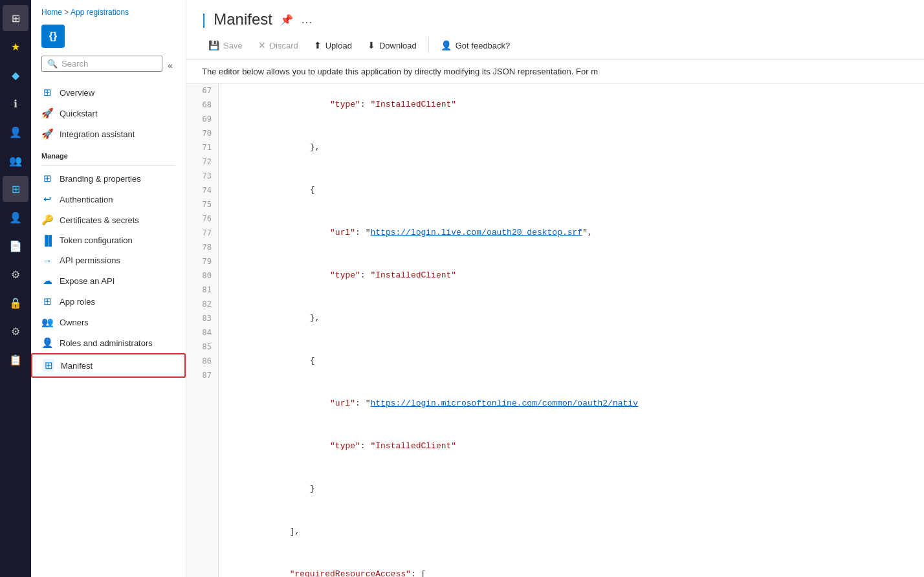 The width and height of the screenshot is (924, 577). What do you see at coordinates (571, 489) in the screenshot?
I see `code-line-76: }` at bounding box center [571, 489].